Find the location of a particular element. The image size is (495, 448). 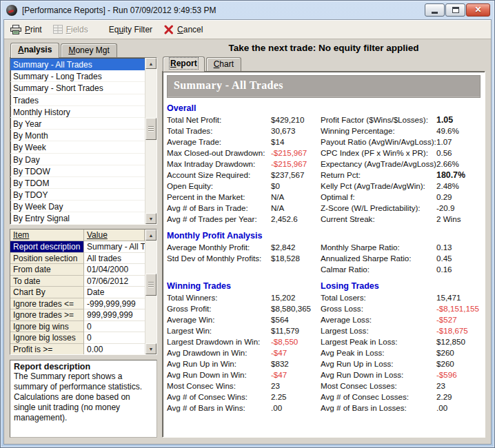

list-item: Monthly History is located at coordinates (77, 112).